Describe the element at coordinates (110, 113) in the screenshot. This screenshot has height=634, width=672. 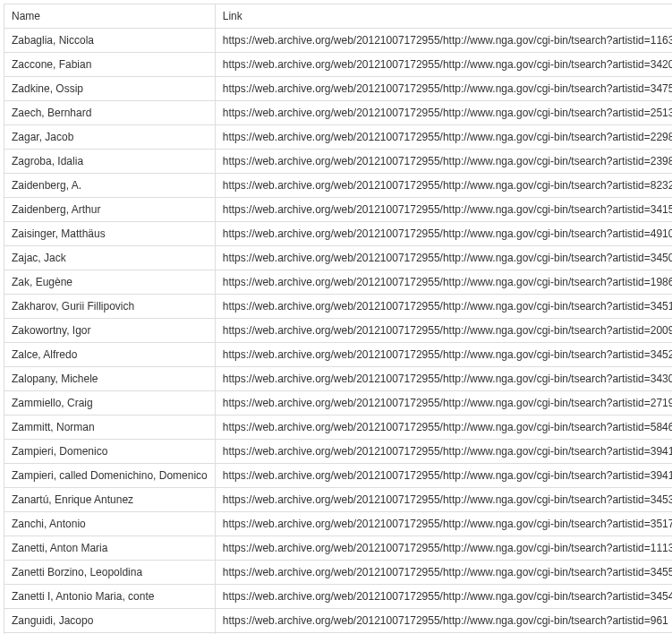
I see `cell-name: Zaech, Bernhard` at that location.